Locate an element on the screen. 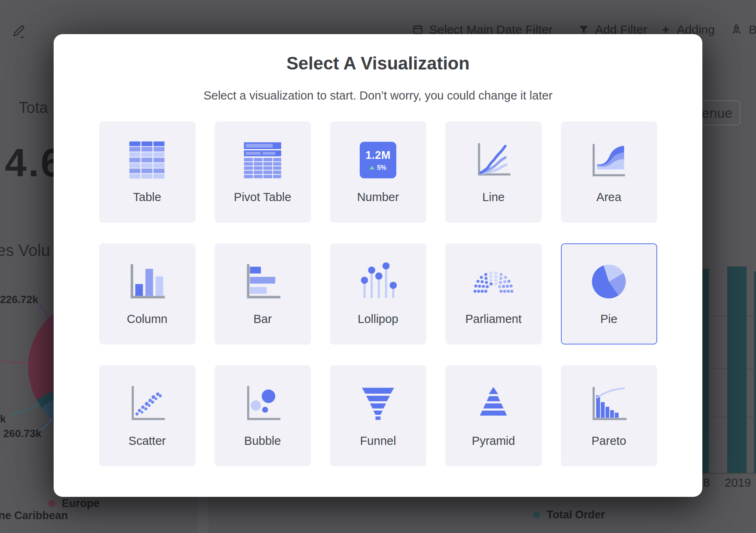  pivot-table-icon is located at coordinates (263, 160).